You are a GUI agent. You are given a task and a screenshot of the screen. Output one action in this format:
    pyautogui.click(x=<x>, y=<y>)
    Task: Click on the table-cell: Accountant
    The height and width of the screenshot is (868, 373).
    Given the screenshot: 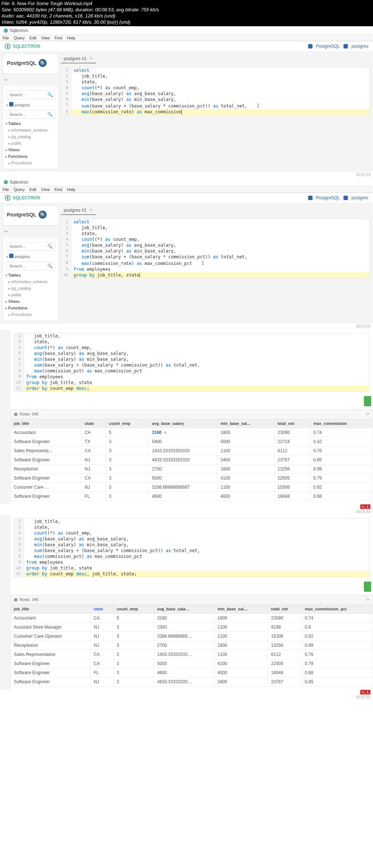 What is the action you would take?
    pyautogui.click(x=46, y=432)
    